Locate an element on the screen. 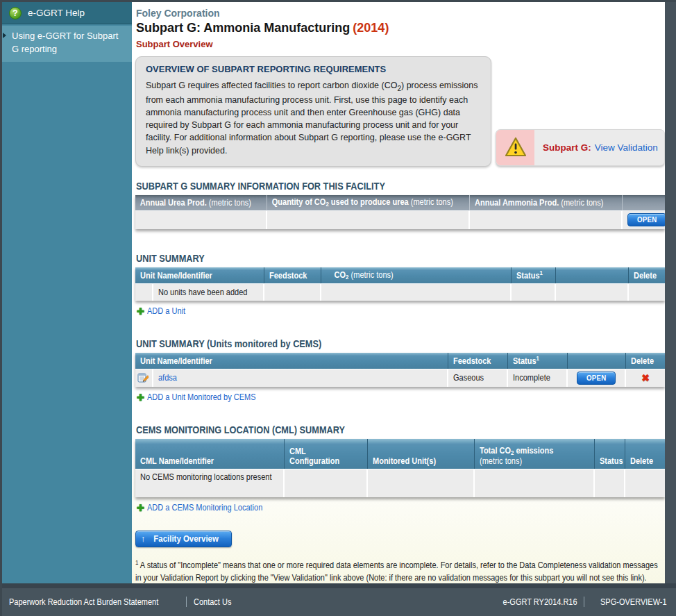 The height and width of the screenshot is (616, 676). cml-summary-table: CML Name/Identifier CMLConfiguration Mon… is located at coordinates (400, 468).